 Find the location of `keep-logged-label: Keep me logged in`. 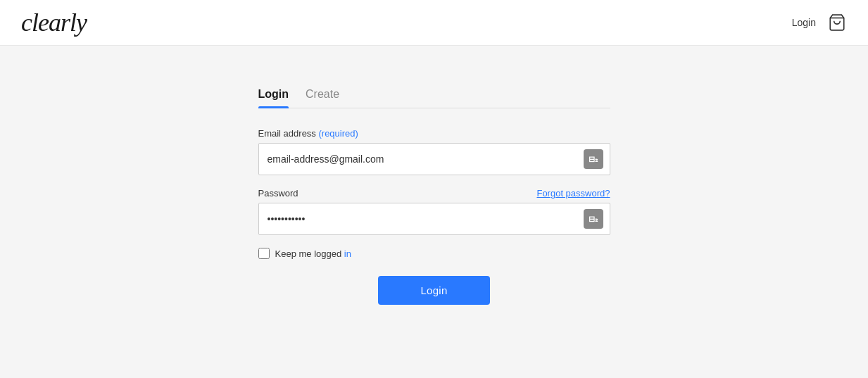

keep-logged-label: Keep me logged in is located at coordinates (313, 253).